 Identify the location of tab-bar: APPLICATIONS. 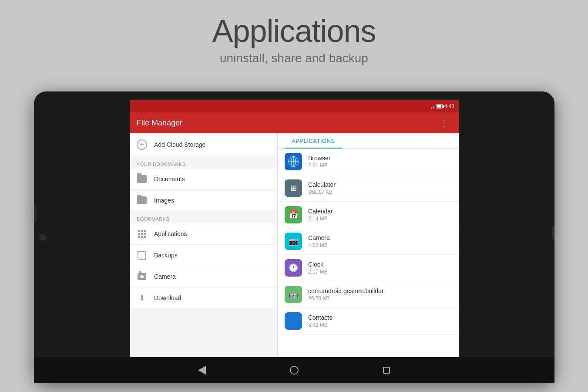
(368, 141).